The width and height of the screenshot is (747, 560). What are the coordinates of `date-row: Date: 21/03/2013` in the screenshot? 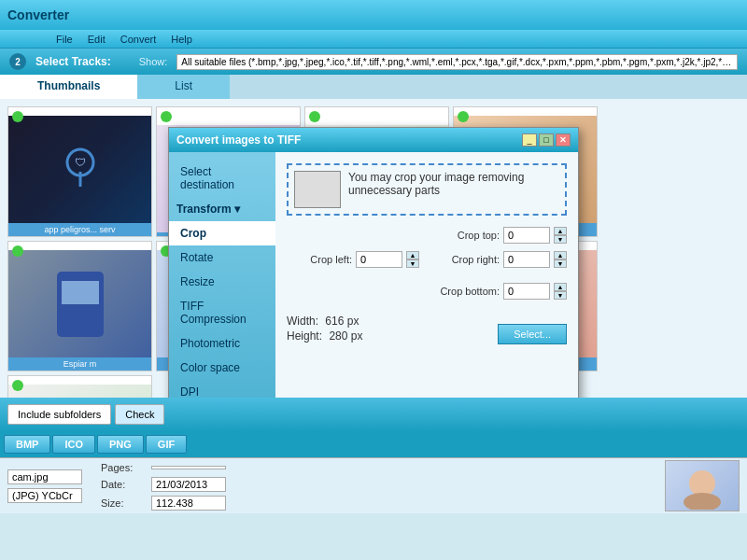 It's located at (163, 484).